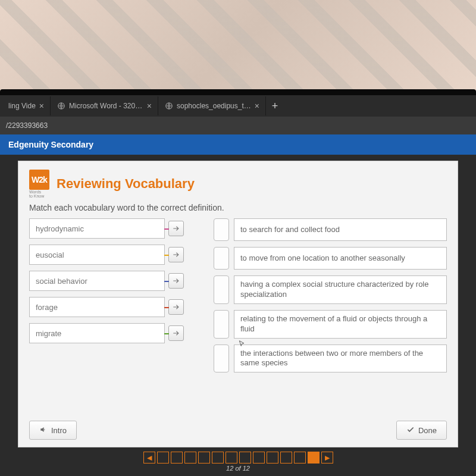 The height and width of the screenshot is (476, 476). I want to click on definition-box: the interactions between two or more mem…, so click(340, 359).